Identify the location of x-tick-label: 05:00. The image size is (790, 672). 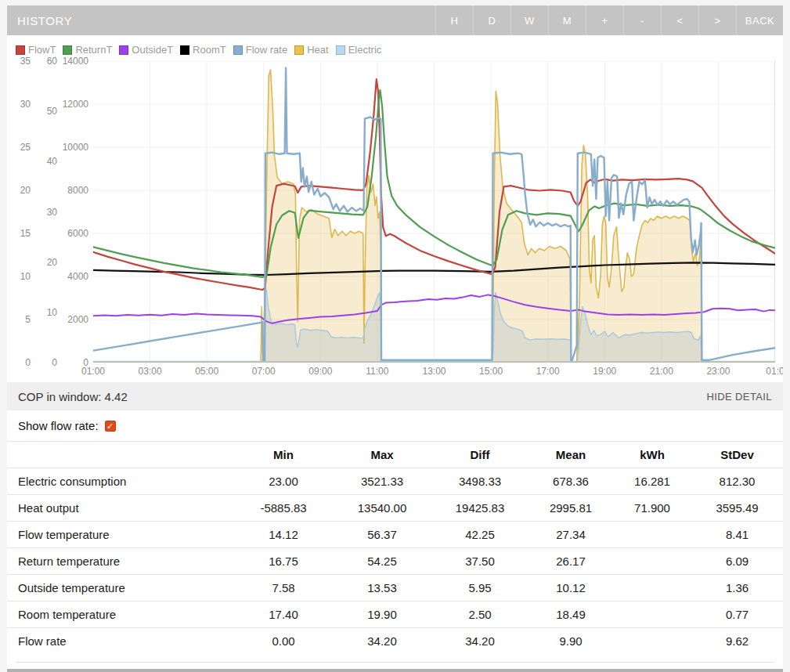
(207, 371).